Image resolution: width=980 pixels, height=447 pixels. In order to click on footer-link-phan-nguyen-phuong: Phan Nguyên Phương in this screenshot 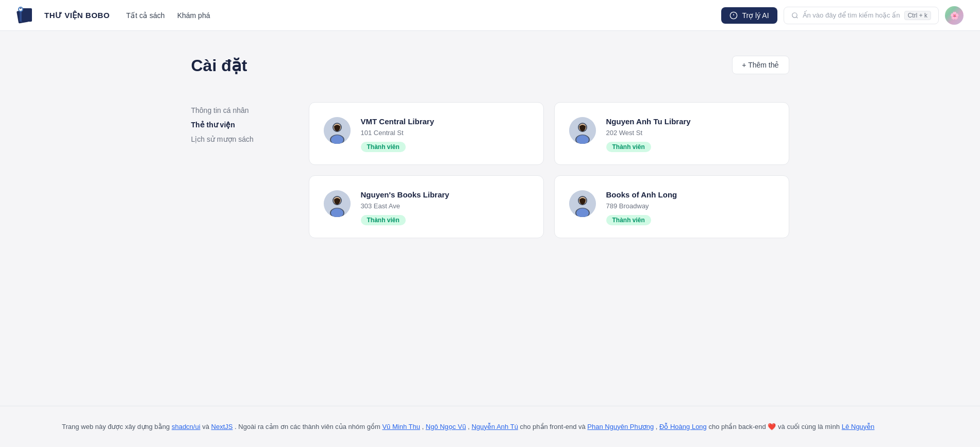, I will do `click(621, 427)`.